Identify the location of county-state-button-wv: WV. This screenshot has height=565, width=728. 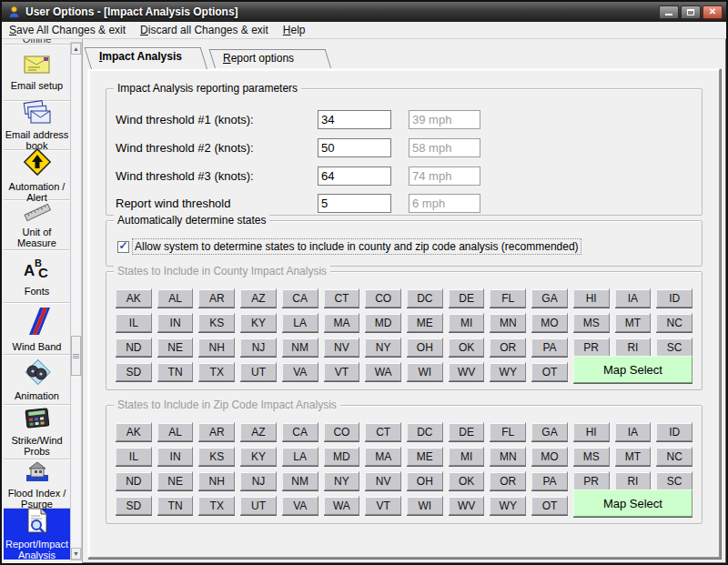
(467, 371).